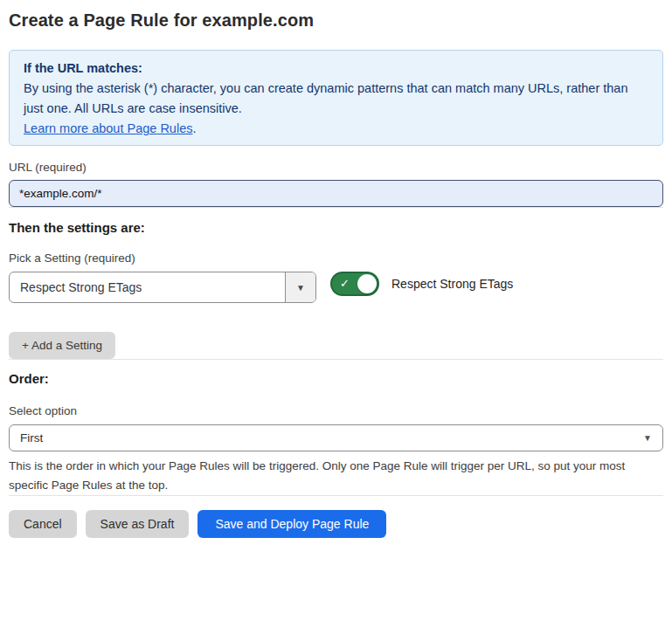 The image size is (672, 627). I want to click on setting-select: Respect Strong ETags ▼, so click(163, 287).